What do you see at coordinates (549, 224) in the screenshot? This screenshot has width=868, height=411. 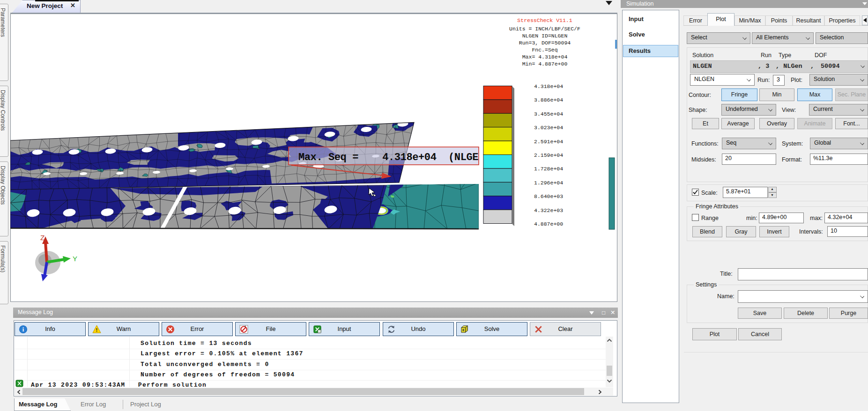 I see `svg-text: 4.887e+00` at bounding box center [549, 224].